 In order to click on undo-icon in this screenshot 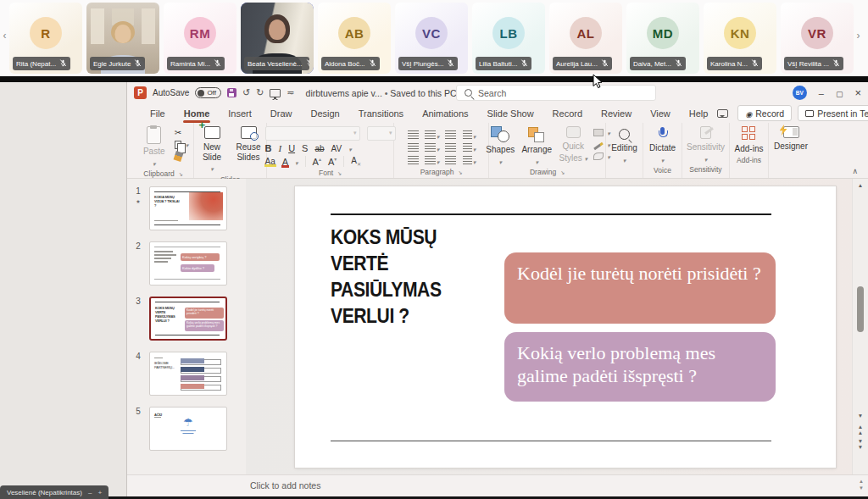, I will do `click(246, 93)`.